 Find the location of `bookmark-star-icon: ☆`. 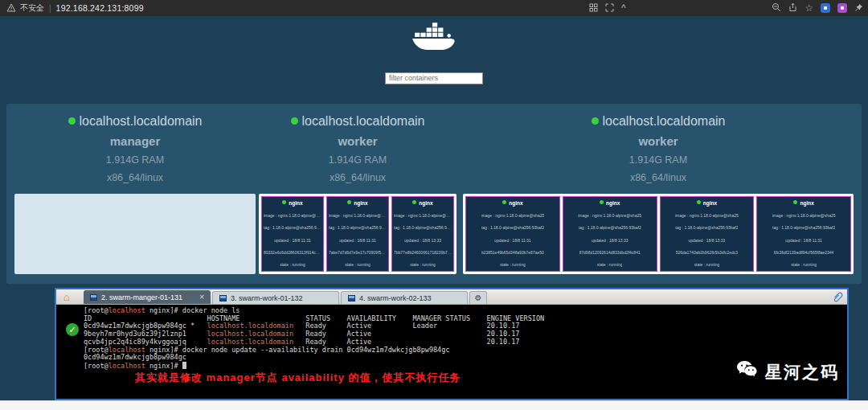

bookmark-star-icon: ☆ is located at coordinates (809, 8).